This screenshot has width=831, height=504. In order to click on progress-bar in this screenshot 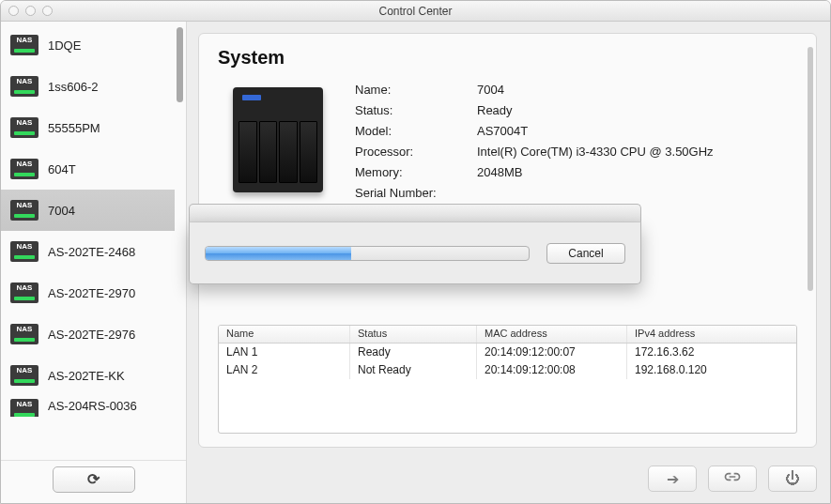, I will do `click(367, 253)`.